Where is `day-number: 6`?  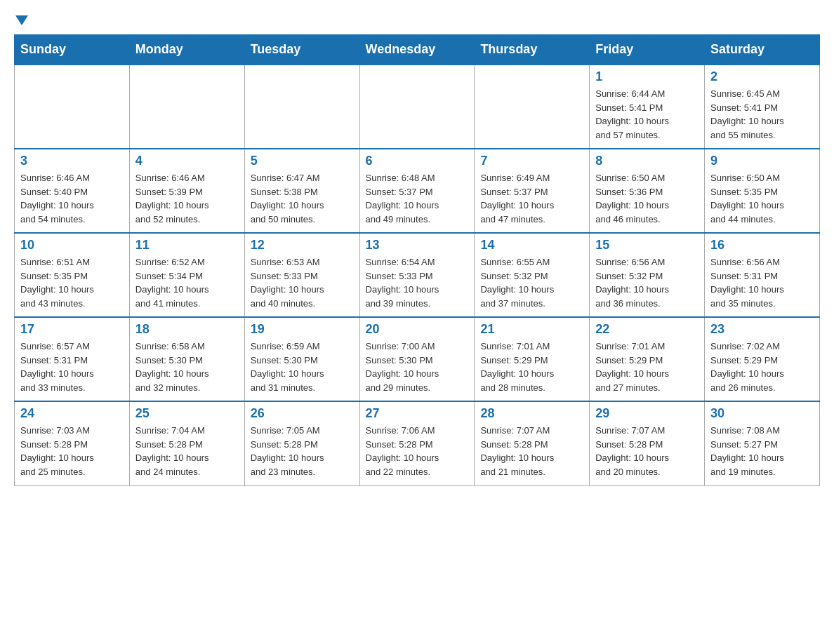 day-number: 6 is located at coordinates (417, 161).